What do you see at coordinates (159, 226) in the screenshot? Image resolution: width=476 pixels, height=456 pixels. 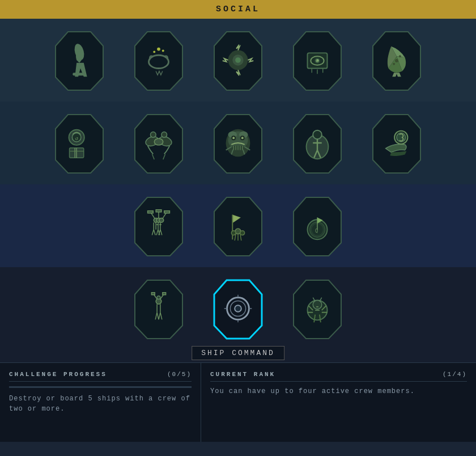 I see `badge-puppet-group` at bounding box center [159, 226].